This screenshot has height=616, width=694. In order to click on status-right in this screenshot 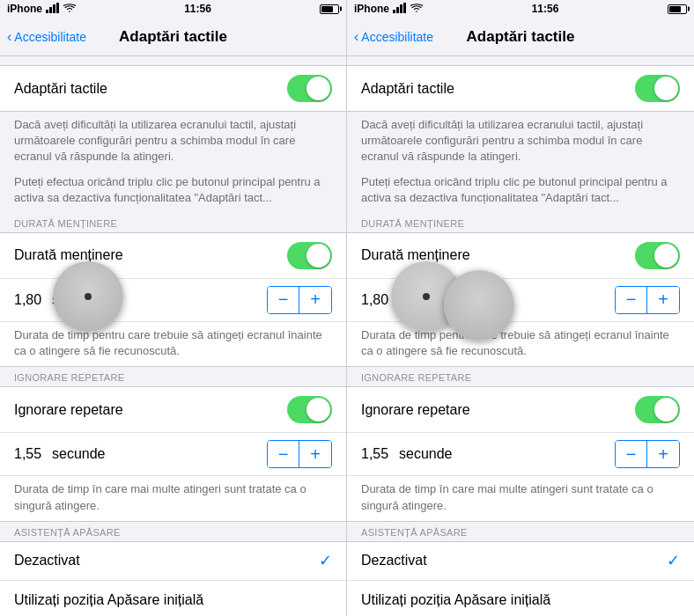, I will do `click(677, 9)`.